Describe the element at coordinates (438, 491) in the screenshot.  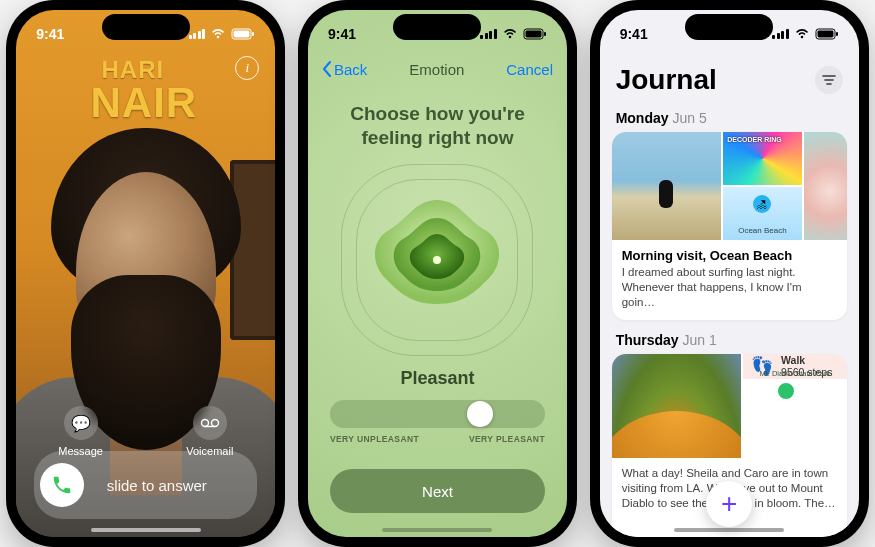
I see `next-button: Next` at that location.